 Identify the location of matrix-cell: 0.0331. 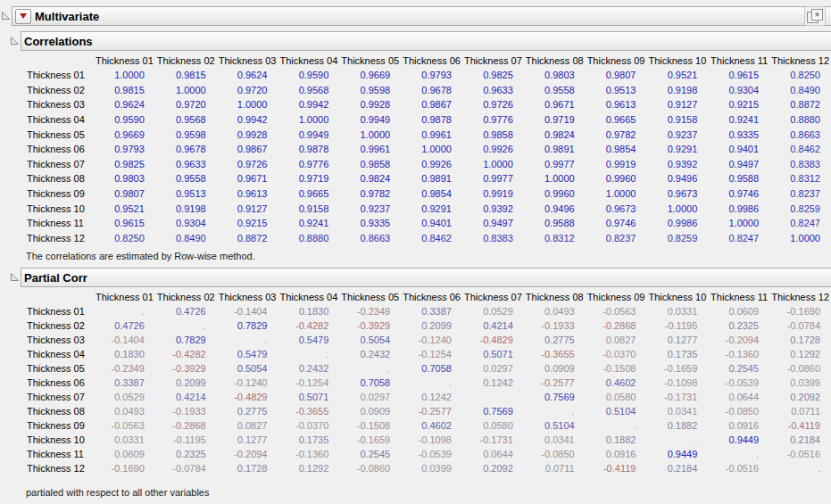
(125, 440).